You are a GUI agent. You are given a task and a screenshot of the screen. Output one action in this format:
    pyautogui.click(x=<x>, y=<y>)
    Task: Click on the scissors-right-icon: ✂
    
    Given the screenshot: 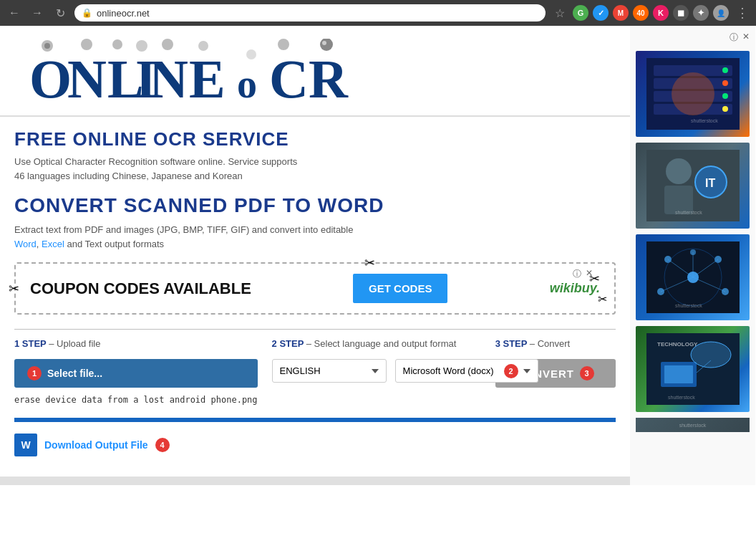 What is the action you would take?
    pyautogui.click(x=594, y=279)
    